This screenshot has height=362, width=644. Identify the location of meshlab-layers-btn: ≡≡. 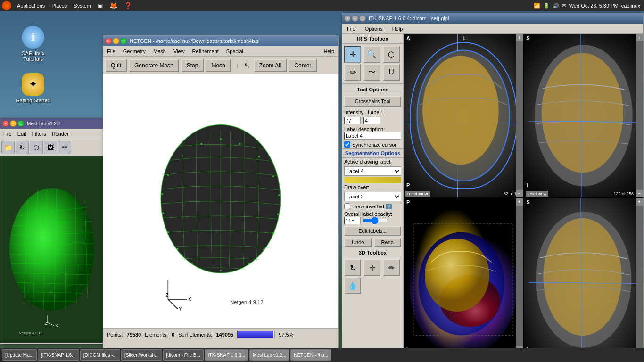
(65, 148).